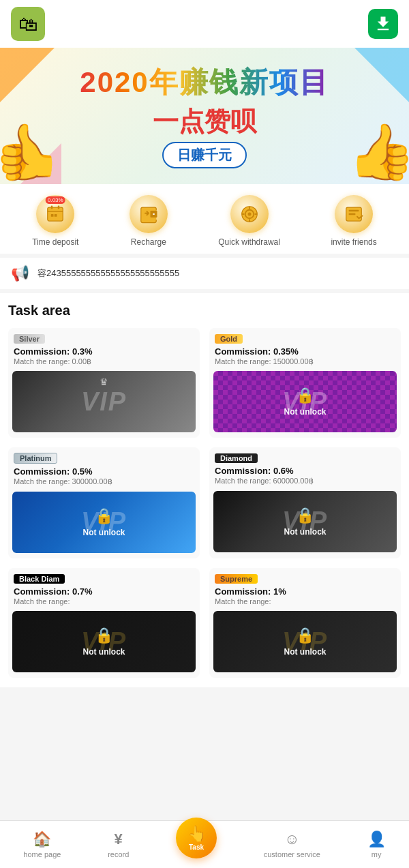 This screenshot has height=868, width=409. What do you see at coordinates (104, 503) in the screenshot?
I see `task-card-platinum: Platinum Commission: 0.5% Match the rang…` at bounding box center [104, 503].